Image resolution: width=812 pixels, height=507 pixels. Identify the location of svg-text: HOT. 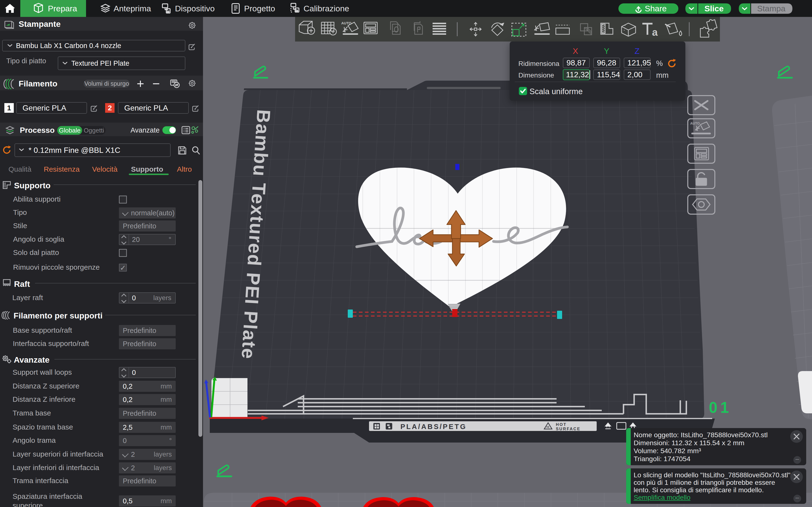
(561, 425).